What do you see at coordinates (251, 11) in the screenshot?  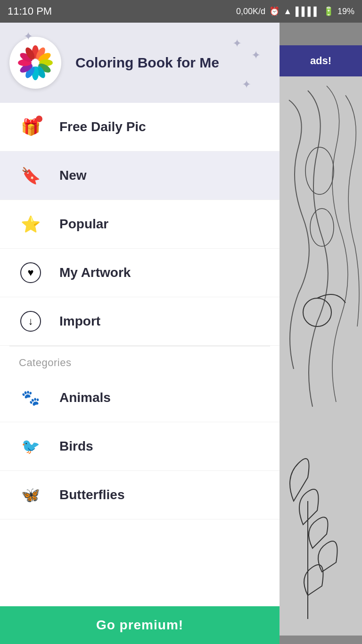 I see `network-status: 0,00K/d` at bounding box center [251, 11].